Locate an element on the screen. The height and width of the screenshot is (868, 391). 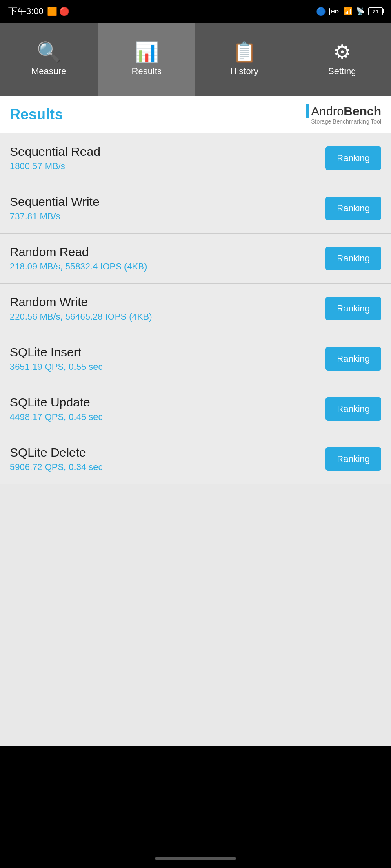
status-bar: 下午3:00 🟧 🔴 🔵 HD 📶 📡 71 is located at coordinates (196, 11).